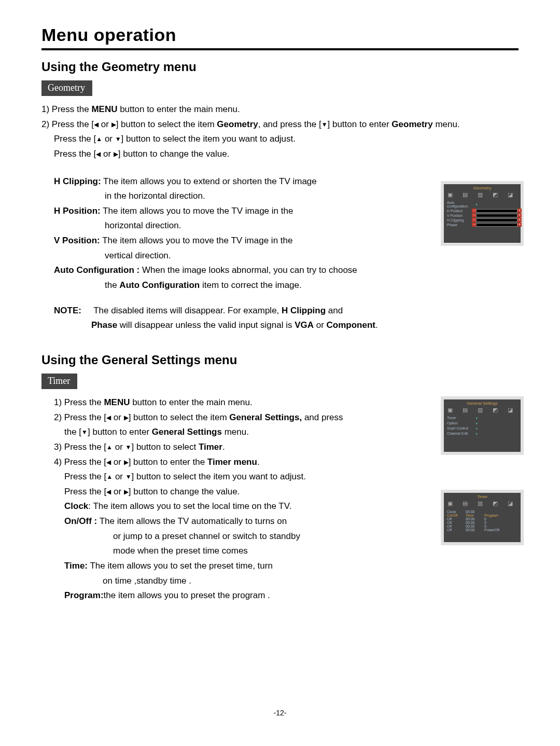 This screenshot has width=560, height=746. Describe the element at coordinates (461, 204) in the screenshot. I see `osd-item: Auto configuration` at that location.